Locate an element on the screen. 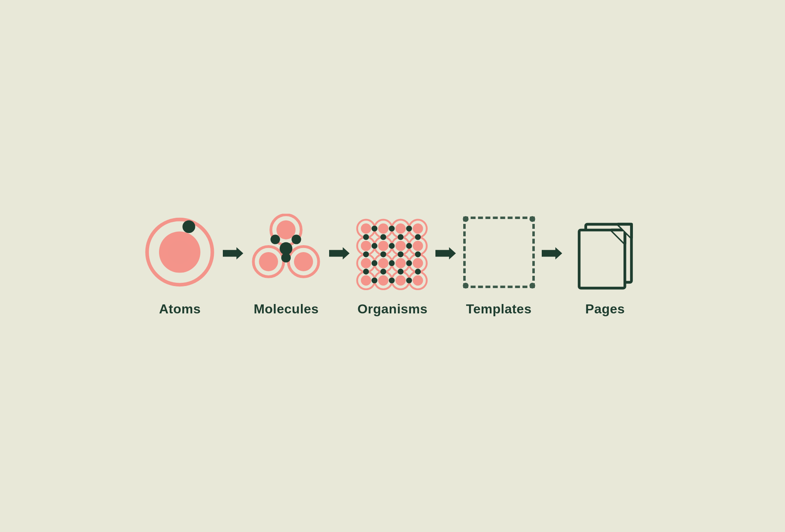  molecules-icon is located at coordinates (286, 253).